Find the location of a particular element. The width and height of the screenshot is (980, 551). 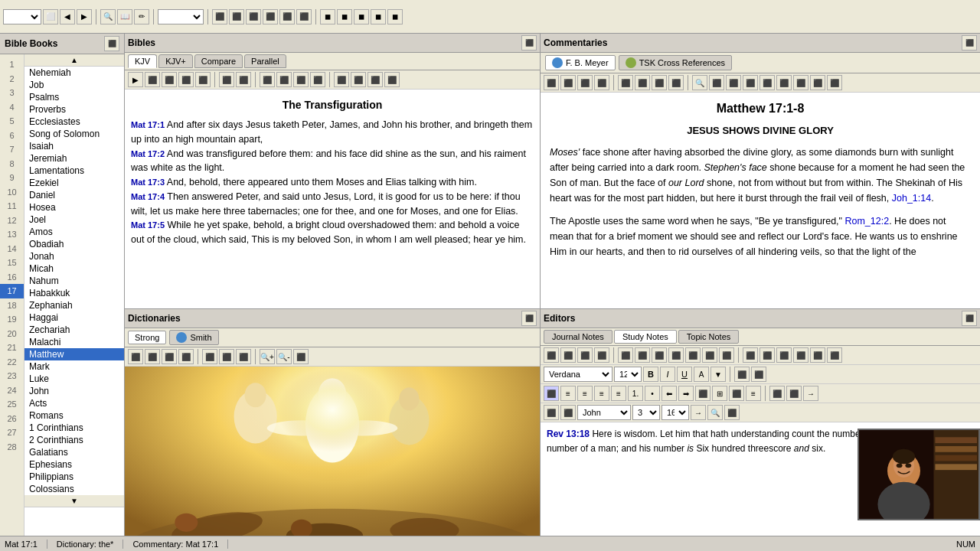

sidebar-scroll-up: ▲ is located at coordinates (74, 60).